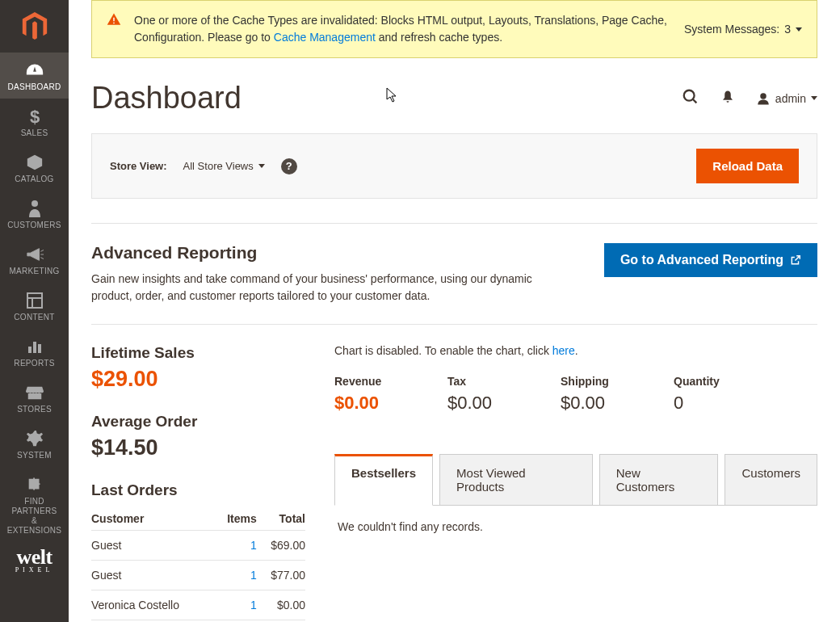 The image size is (840, 622). What do you see at coordinates (281, 519) in the screenshot?
I see `col-total: Total` at bounding box center [281, 519].